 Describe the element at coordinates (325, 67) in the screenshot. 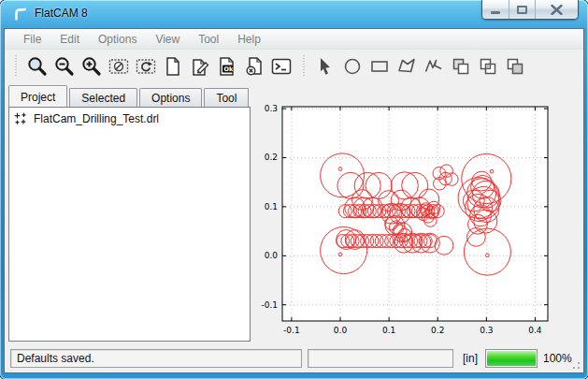

I see `select-tool-button` at that location.